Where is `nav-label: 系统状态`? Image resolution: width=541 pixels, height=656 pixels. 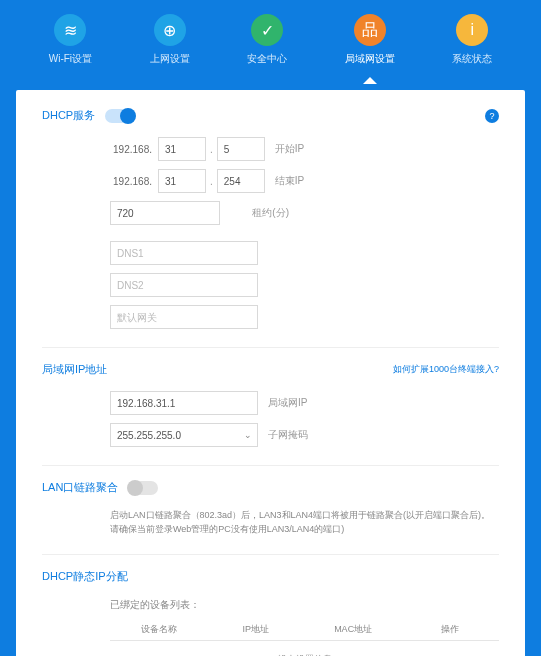
nav-label: 系统状态 is located at coordinates (472, 59).